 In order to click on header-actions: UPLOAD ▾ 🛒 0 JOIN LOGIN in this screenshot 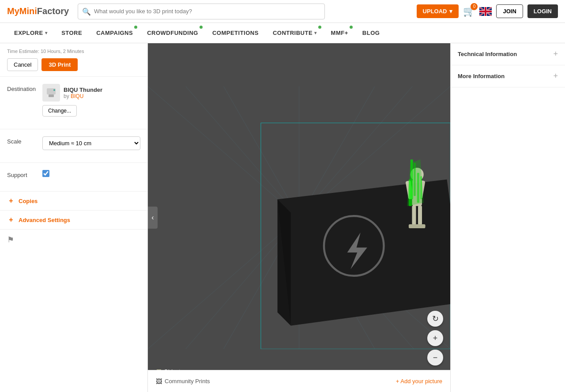, I will do `click(487, 11)`.